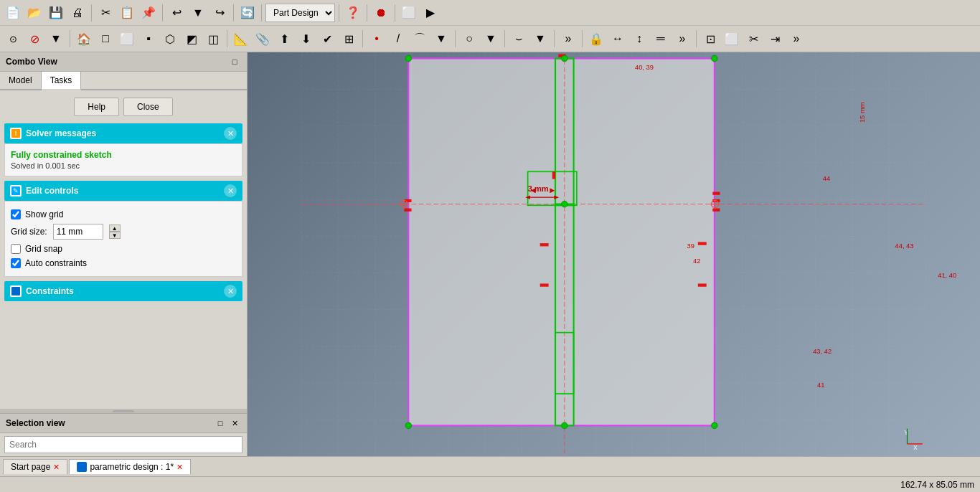 This screenshot has height=492, width=980. What do you see at coordinates (62, 81) in the screenshot?
I see `tab-tasks: Tasks` at bounding box center [62, 81].